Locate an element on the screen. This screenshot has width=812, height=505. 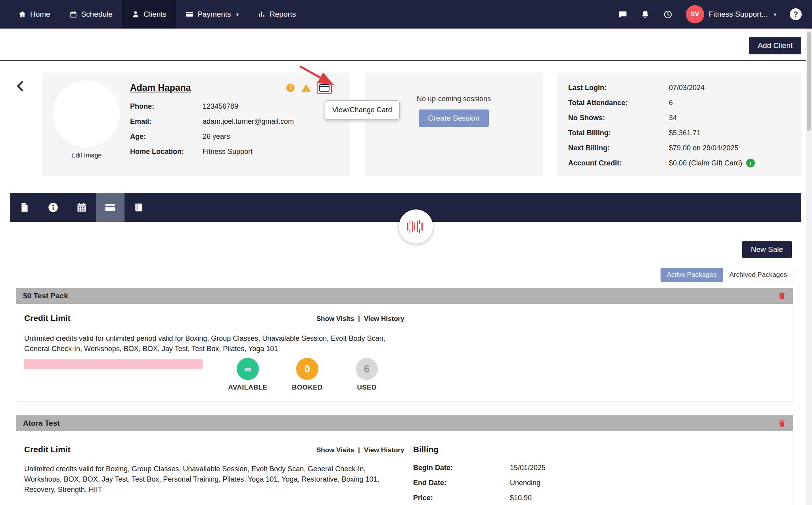
active-packages-tab: Active Packages is located at coordinates (692, 275).